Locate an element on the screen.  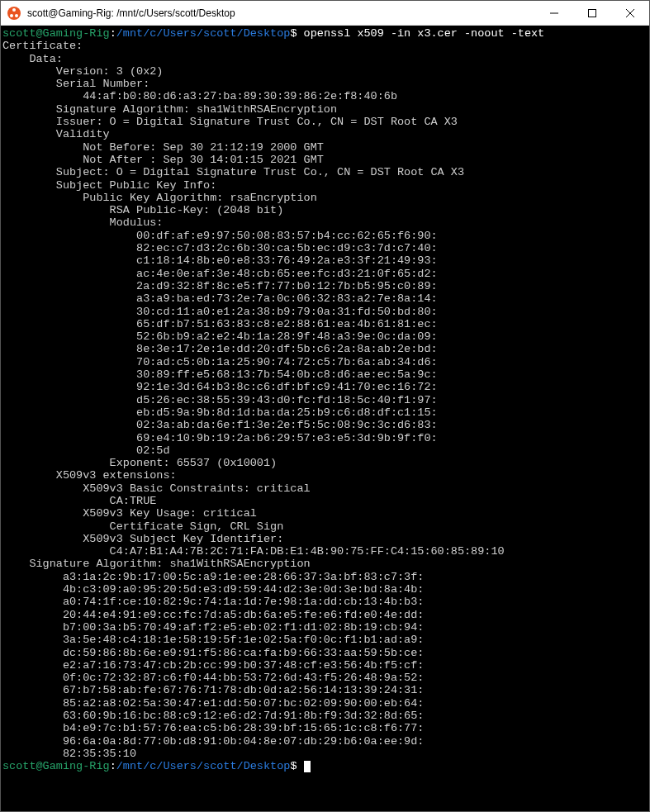
titlebar: scott@Gaming-Rig: /mnt/c/Users/scott/Des… is located at coordinates (325, 13).